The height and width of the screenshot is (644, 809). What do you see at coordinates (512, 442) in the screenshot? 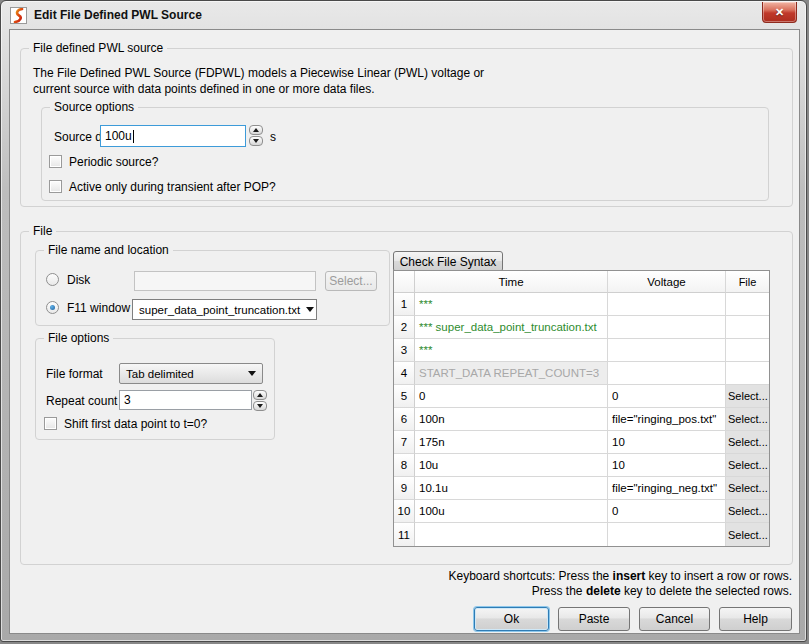
I see `cell-time: 175n` at bounding box center [512, 442].